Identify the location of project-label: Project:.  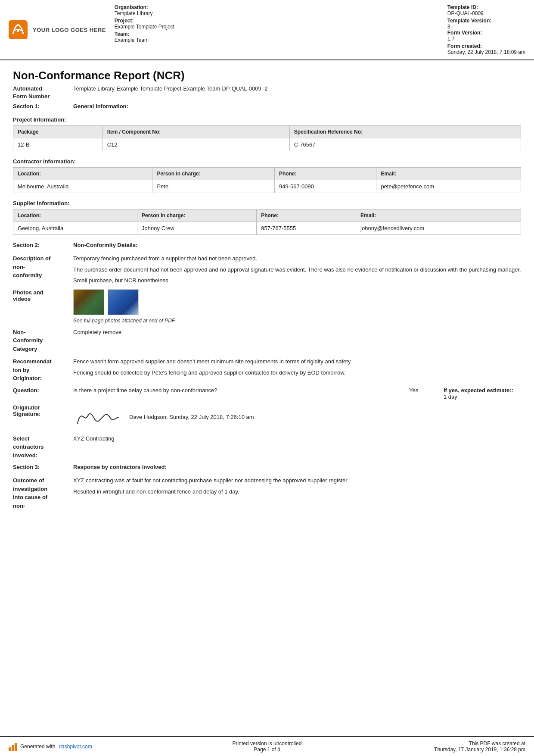
(145, 21).